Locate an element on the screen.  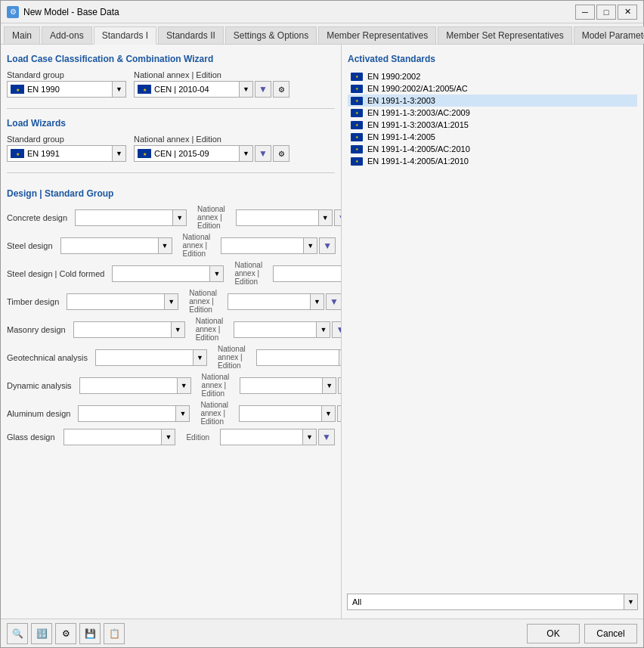
search-icon-btn: 🔍 is located at coordinates (17, 634).